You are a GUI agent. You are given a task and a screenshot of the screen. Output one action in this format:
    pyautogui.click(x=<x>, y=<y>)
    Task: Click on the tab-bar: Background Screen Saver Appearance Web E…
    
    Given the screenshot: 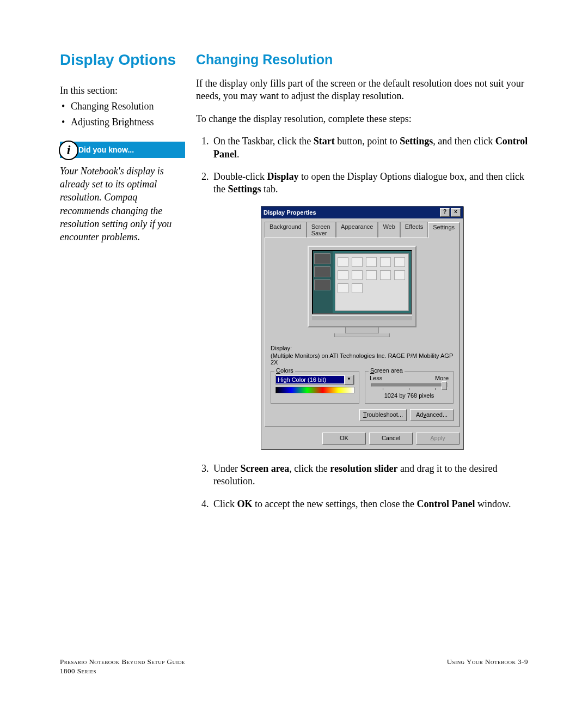 What is the action you would take?
    pyautogui.click(x=362, y=228)
    